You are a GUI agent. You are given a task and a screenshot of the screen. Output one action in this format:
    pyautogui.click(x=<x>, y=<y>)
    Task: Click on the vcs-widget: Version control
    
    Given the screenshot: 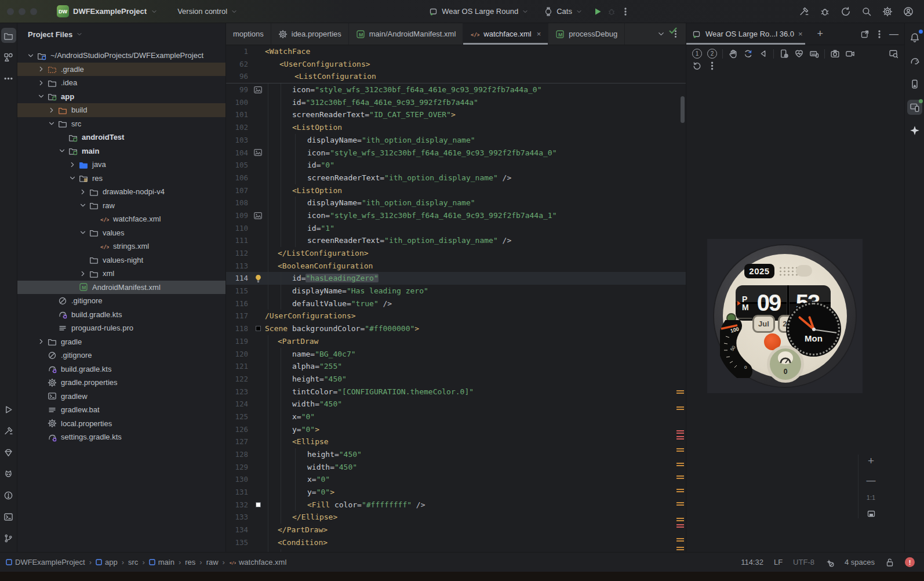 What is the action you would take?
    pyautogui.click(x=208, y=12)
    